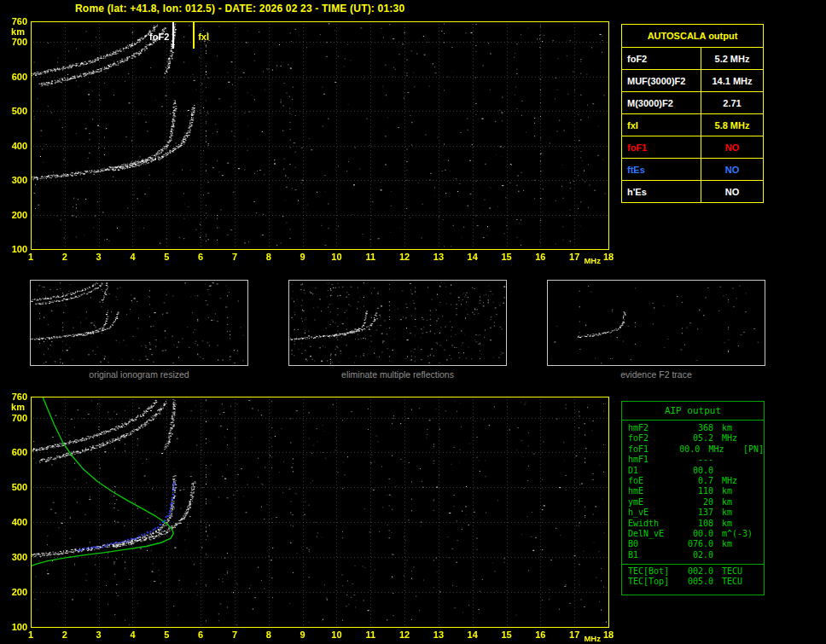 This screenshot has height=644, width=826. I want to click on aip-param-name: B0, so click(652, 544).